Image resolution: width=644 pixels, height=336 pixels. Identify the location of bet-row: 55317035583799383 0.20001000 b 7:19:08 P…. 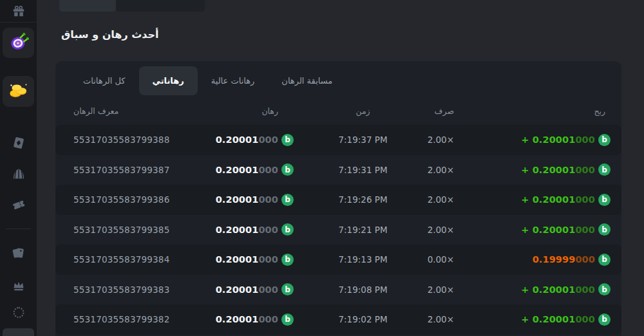
(339, 290).